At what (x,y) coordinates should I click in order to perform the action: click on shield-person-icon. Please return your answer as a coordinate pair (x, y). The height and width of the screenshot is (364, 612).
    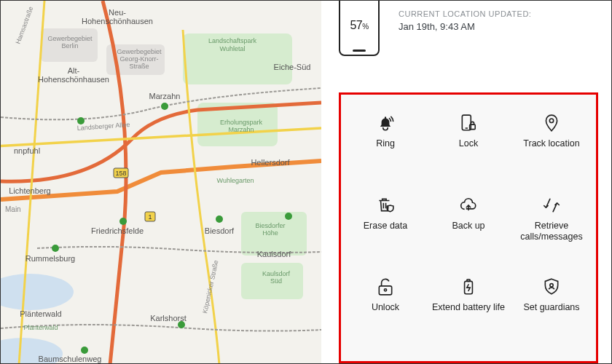
    Looking at the image, I should click on (552, 287).